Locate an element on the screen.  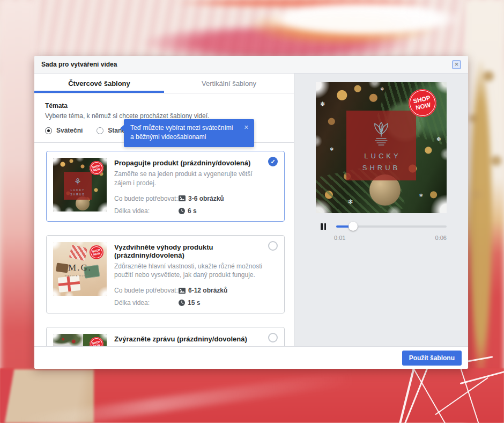
slider-thumb is located at coordinates (353, 227).